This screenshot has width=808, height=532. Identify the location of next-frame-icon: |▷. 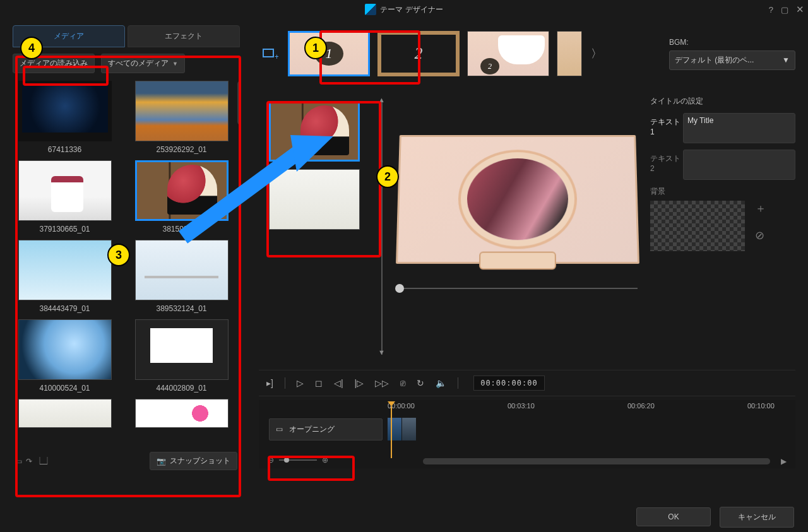
(360, 383).